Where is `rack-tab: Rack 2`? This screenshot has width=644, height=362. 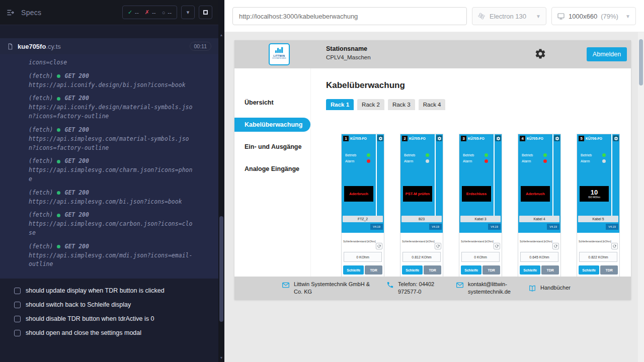
rack-tab: Rack 2 is located at coordinates (371, 105).